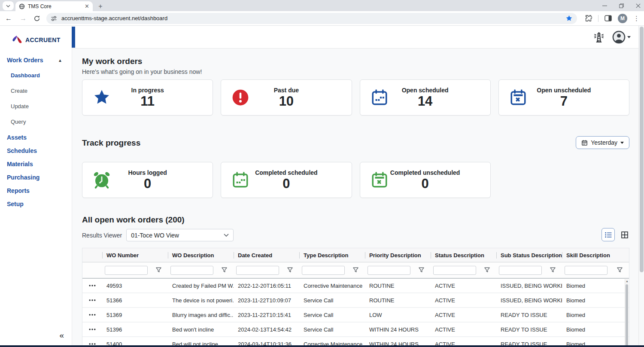  I want to click on sidebar-item-reports: Reports, so click(39, 191).